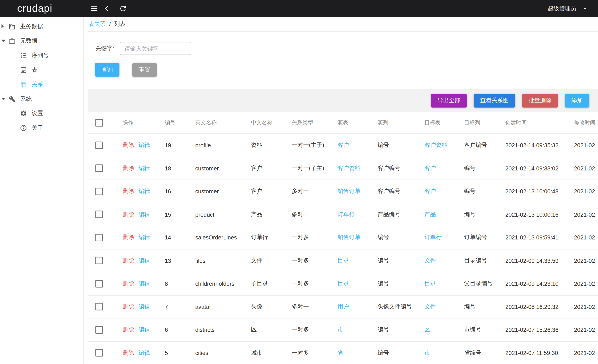 This screenshot has width=598, height=364. What do you see at coordinates (532, 191) in the screenshot?
I see `cell-created: 2021-02-13 10:00:48` at bounding box center [532, 191].